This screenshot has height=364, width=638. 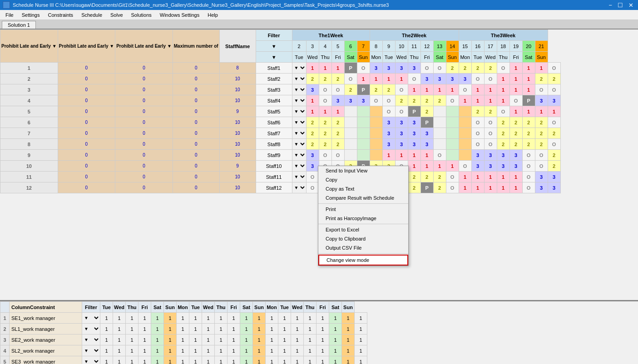 What do you see at coordinates (541, 155) in the screenshot?
I see `cell-9-18: O` at bounding box center [541, 155].